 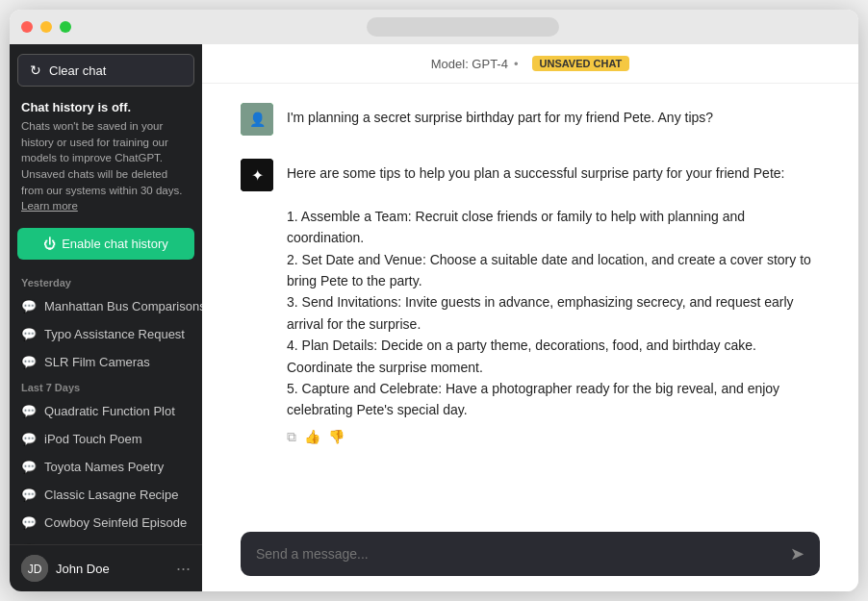 What do you see at coordinates (530, 556) in the screenshot?
I see `input-area: ➤` at bounding box center [530, 556].